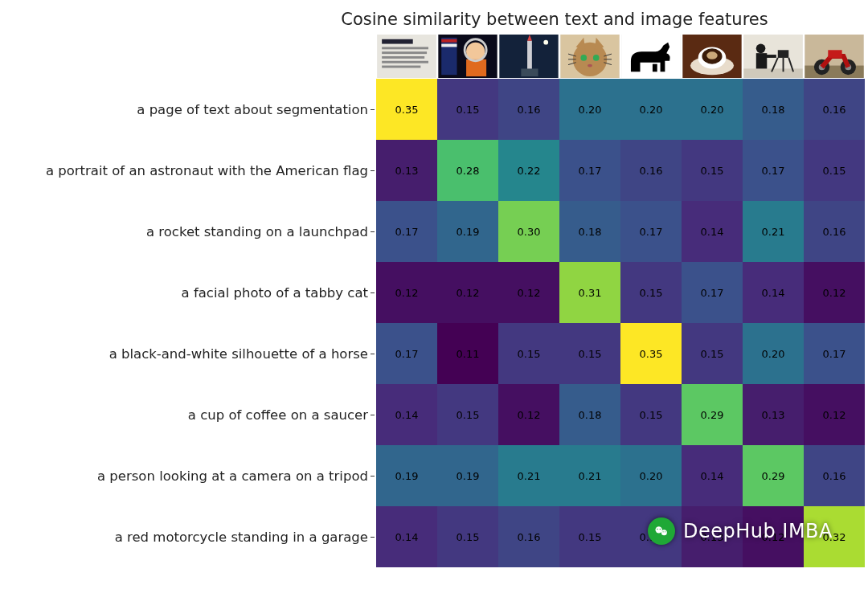 The width and height of the screenshot is (868, 589). I want to click on row-label: a black-and-white silhouette of a horse, so click(195, 354).